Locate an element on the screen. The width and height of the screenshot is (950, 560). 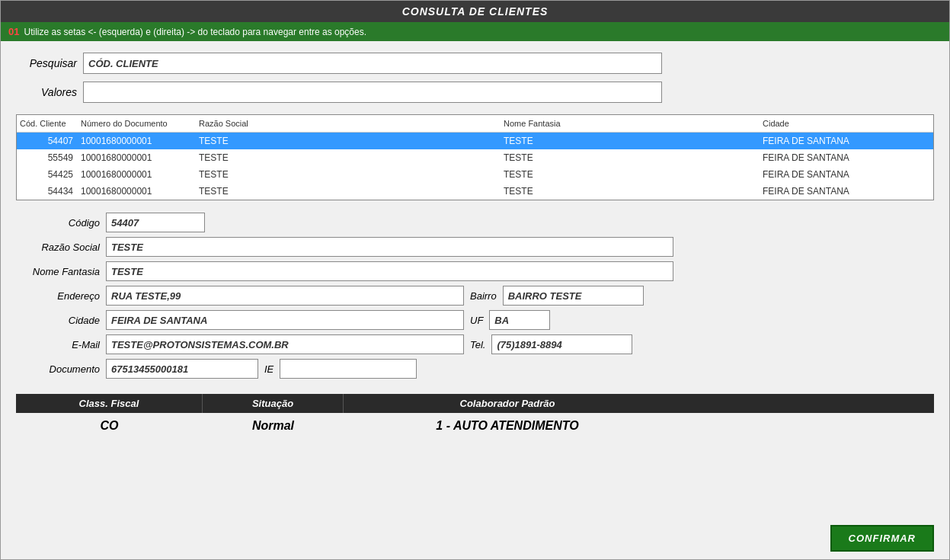
info-bar: 01 Utilize as setas <- (esquerda) e (dir… is located at coordinates (475, 32).